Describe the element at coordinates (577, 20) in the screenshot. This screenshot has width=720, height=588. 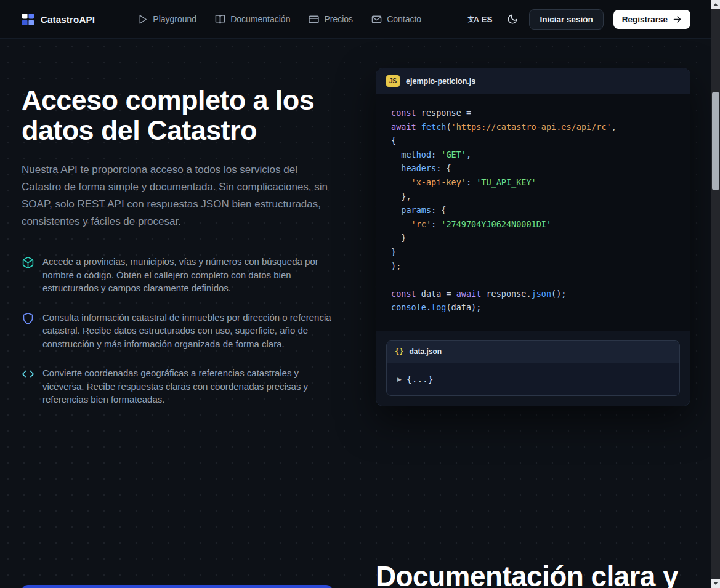
I see `nav-right: 文A ES Iniciar sesión Registrarse` at that location.